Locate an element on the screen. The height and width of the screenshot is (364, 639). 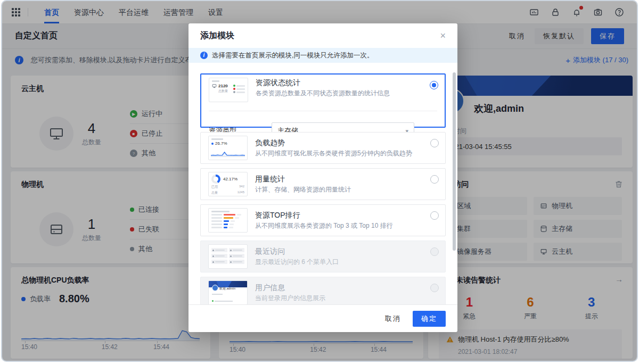
divider is located at coordinates (323, 111).